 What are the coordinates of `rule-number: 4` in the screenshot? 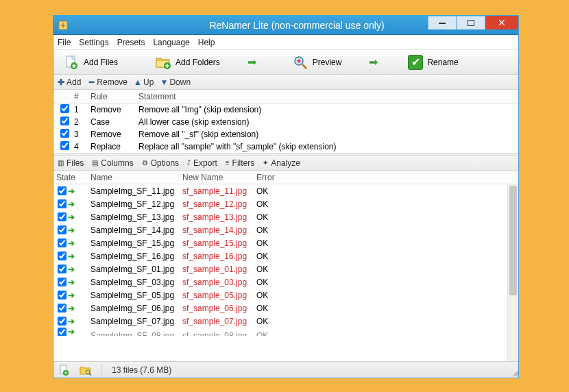 It's located at (80, 147).